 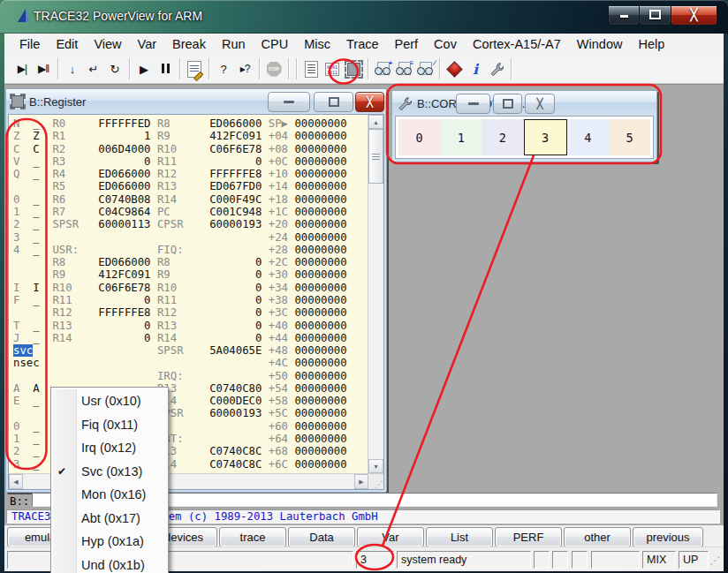 What do you see at coordinates (110, 471) in the screenshot?
I see `menu-item-svc: ✔Svc (0x13)` at bounding box center [110, 471].